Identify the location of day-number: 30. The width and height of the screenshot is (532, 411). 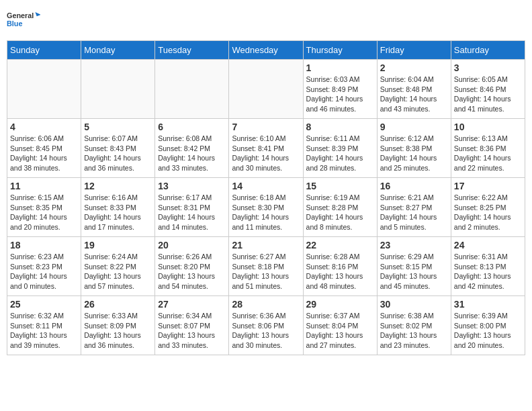
(414, 304).